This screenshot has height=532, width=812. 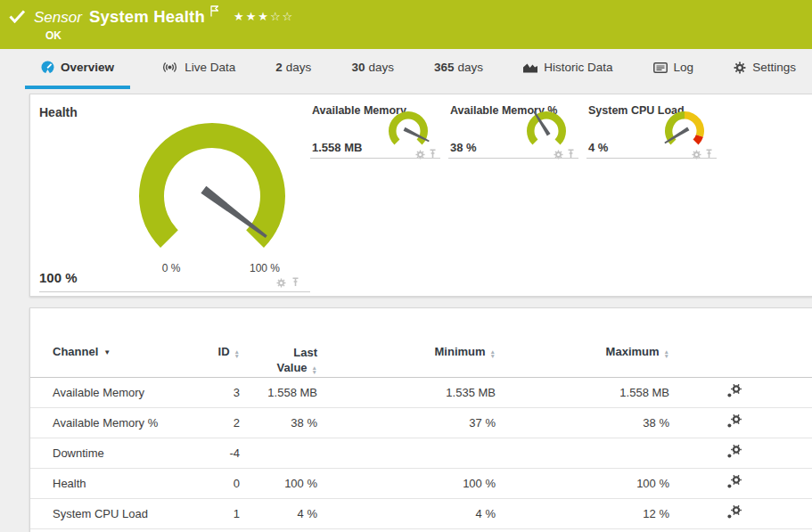 What do you see at coordinates (278, 422) in the screenshot?
I see `last-value-cell: 38 %` at bounding box center [278, 422].